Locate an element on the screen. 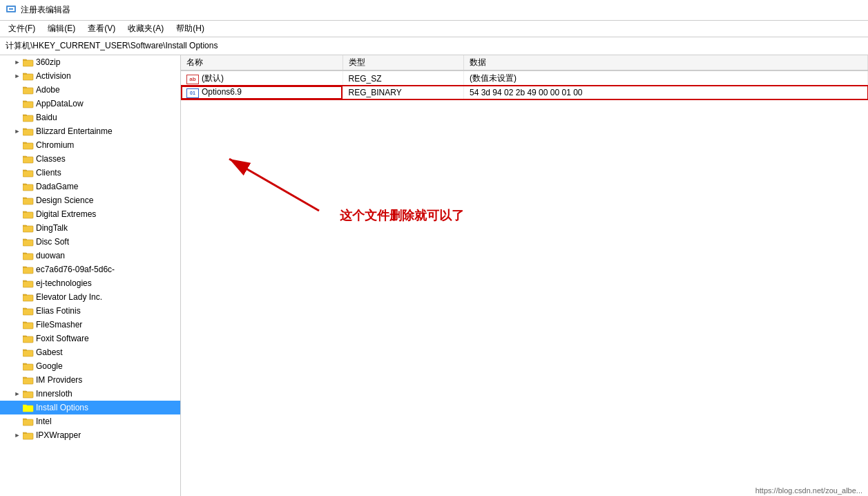 This screenshot has width=868, height=496. col-header-data: 数据 is located at coordinates (666, 63).